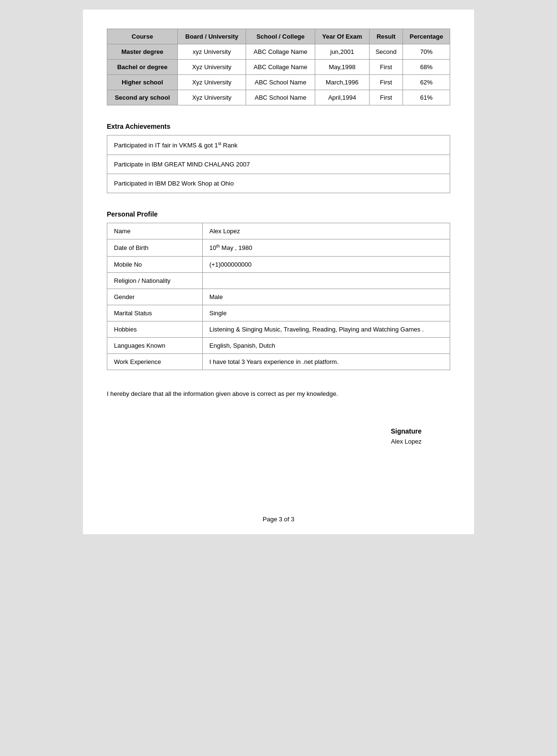 Image resolution: width=557 pixels, height=756 pixels. I want to click on declaration-text: I hereby declare that all the informatio…, so click(278, 394).